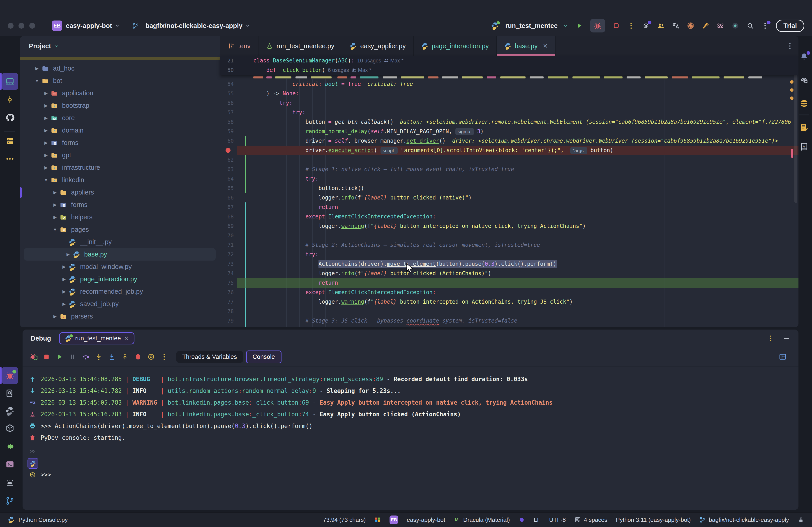  I want to click on line-number: 64, so click(227, 179).